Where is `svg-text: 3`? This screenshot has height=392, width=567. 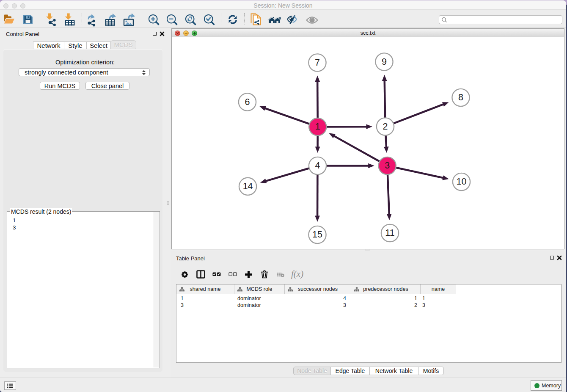 svg-text: 3 is located at coordinates (387, 166).